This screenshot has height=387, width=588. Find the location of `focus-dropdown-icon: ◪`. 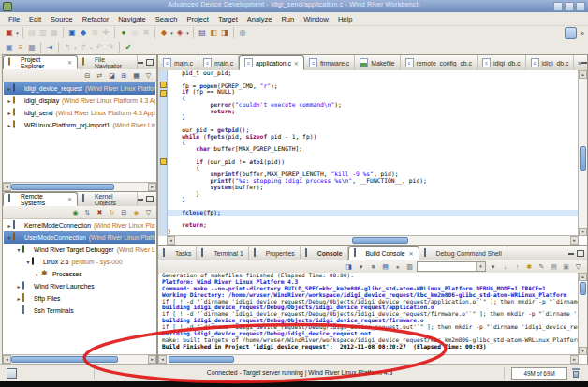

focus-dropdown-icon: ◪ is located at coordinates (112, 75).